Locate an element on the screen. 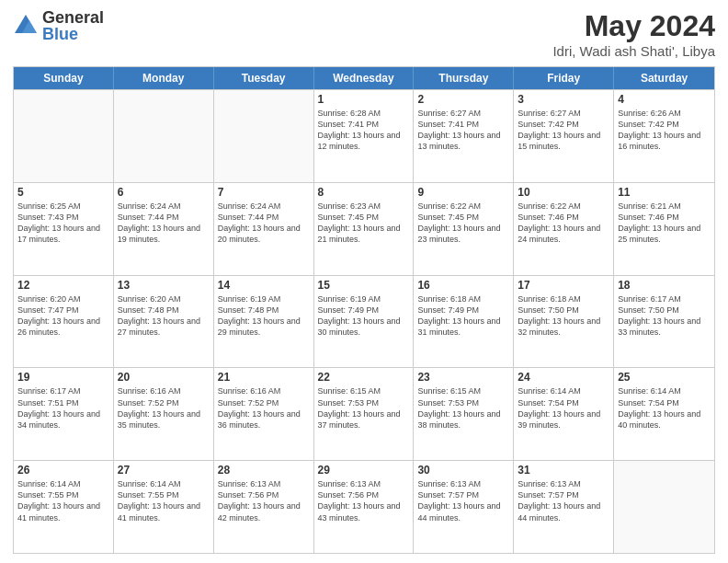  day-info: Sunrise: 6:20 AMSunset: 7:47 PMDaylight:… is located at coordinates (63, 316).